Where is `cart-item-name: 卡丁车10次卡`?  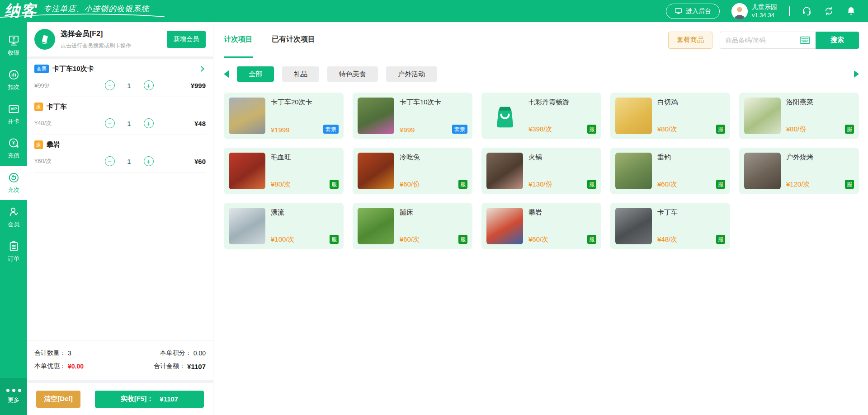
cart-item-name: 卡丁车10次卡 is located at coordinates (73, 69).